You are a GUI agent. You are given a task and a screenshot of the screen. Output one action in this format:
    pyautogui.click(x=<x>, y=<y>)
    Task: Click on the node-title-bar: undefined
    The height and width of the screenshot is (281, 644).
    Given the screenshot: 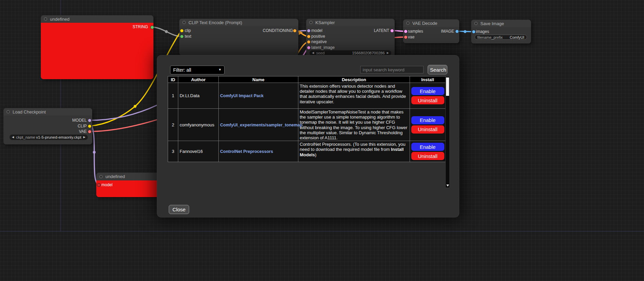 What is the action you would take?
    pyautogui.click(x=97, y=19)
    